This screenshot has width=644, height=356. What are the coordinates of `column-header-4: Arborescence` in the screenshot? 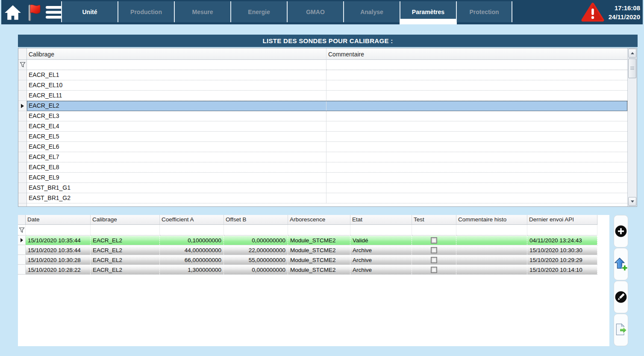 It's located at (319, 220).